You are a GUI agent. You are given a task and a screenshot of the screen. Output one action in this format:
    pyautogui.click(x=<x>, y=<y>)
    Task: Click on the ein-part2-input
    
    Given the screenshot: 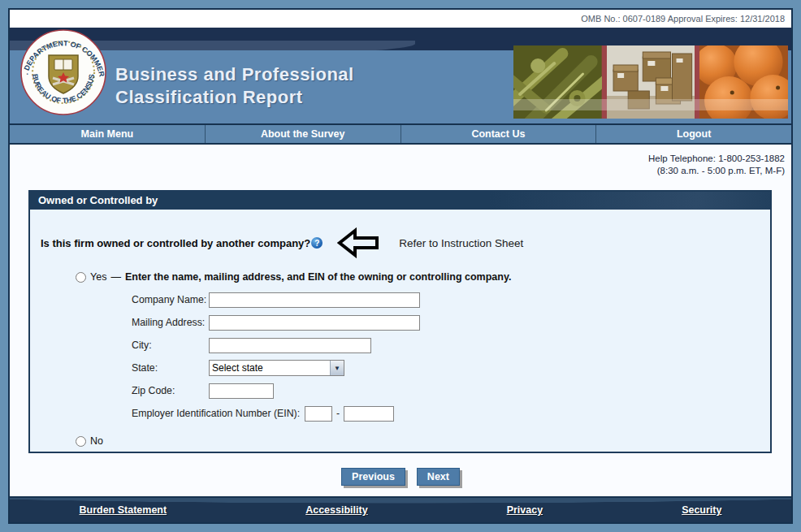 What is the action you would take?
    pyautogui.click(x=369, y=414)
    